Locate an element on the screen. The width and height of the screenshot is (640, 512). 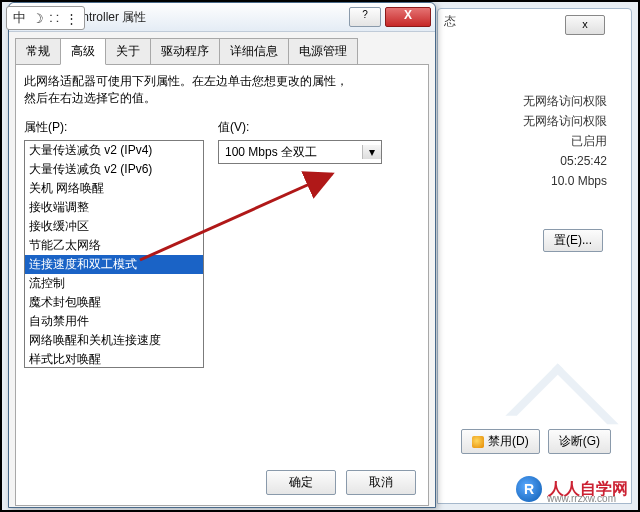
list-item: 节能乙太网络 is located at coordinates (114, 246).